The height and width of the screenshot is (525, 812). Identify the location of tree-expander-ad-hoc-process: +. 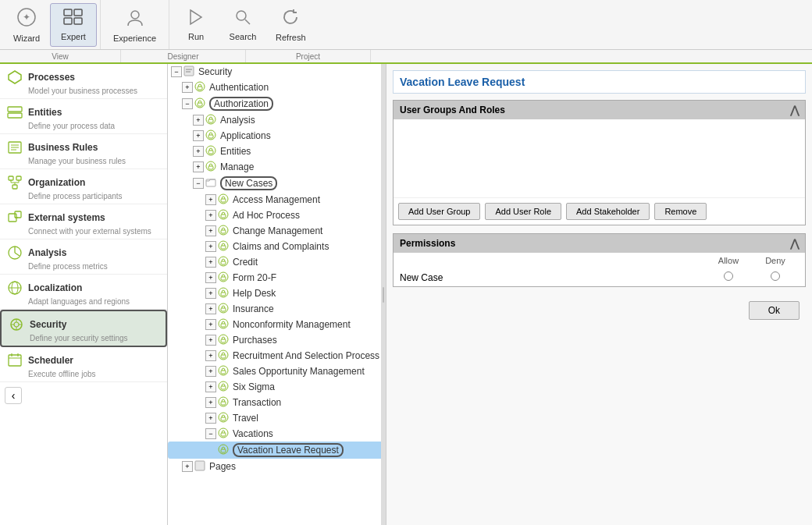
(211, 215).